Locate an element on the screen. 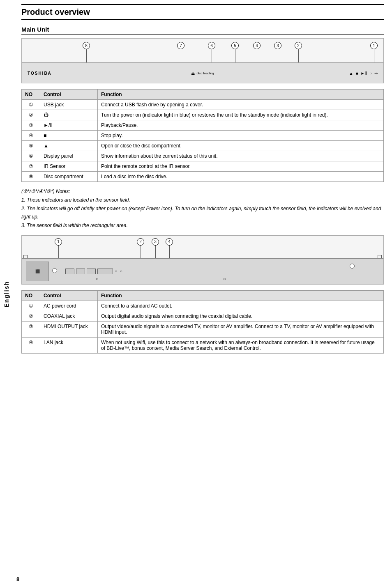  row4-no: ④ is located at coordinates (31, 136).